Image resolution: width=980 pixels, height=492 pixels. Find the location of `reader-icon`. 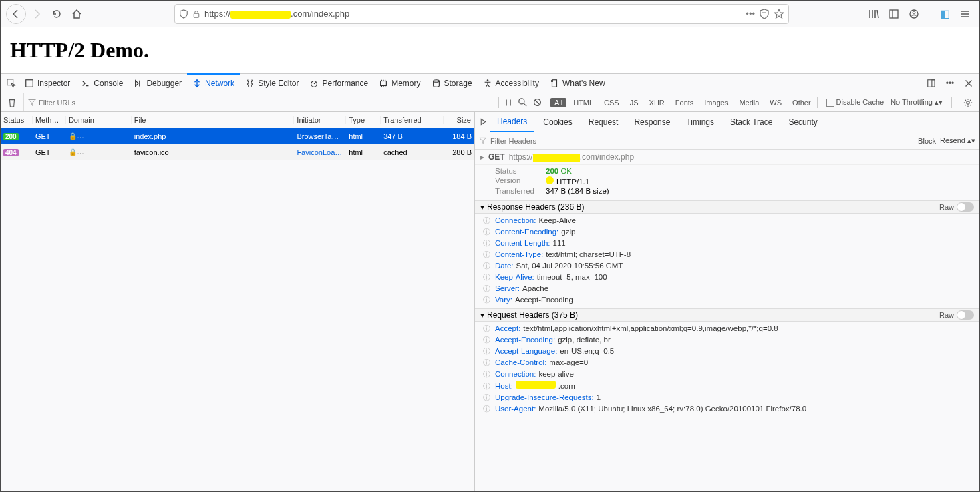

reader-icon is located at coordinates (764, 14).